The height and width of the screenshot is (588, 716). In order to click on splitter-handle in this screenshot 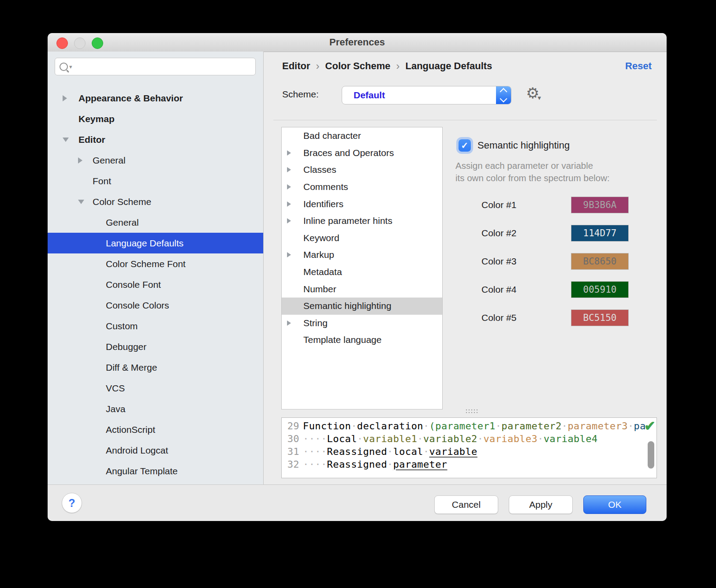, I will do `click(472, 411)`.